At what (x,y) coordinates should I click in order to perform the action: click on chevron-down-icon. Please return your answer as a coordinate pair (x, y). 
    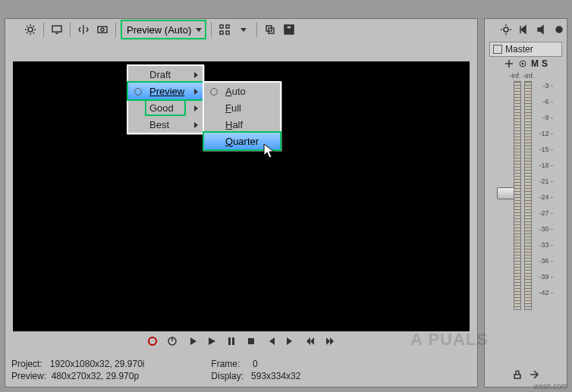
    Looking at the image, I should click on (199, 30).